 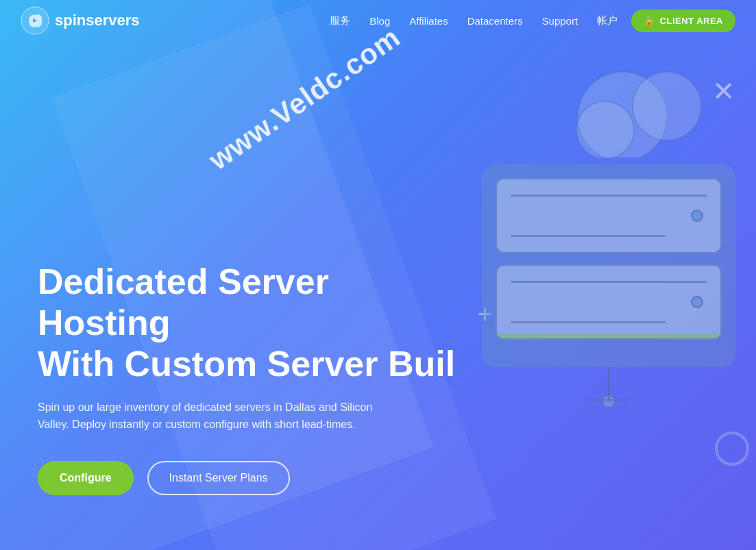 I want to click on logo-icon, so click(x=35, y=21).